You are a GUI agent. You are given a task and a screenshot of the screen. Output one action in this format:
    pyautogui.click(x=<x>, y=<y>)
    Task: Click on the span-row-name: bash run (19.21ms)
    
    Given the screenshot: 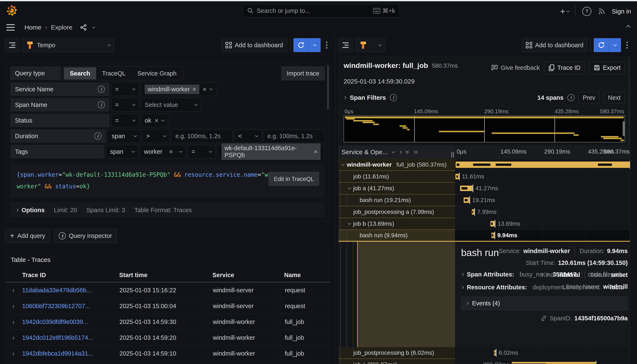 What is the action you would take?
    pyautogui.click(x=397, y=200)
    